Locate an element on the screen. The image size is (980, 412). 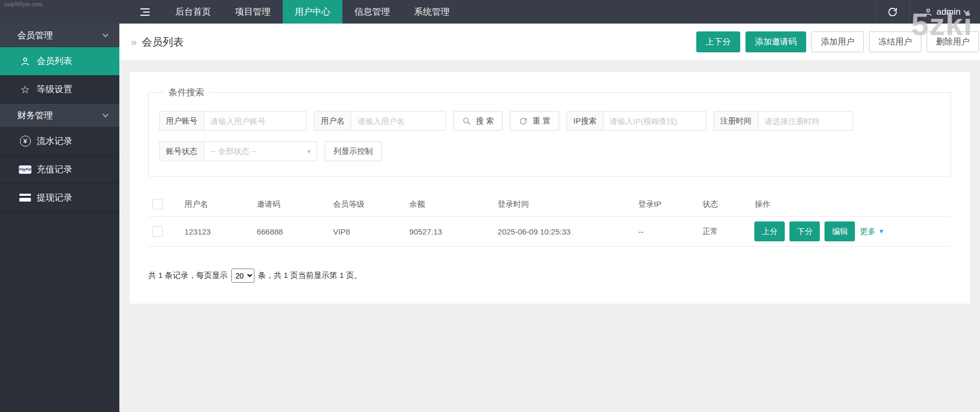
account-field-group: 用户账号 is located at coordinates (233, 121).